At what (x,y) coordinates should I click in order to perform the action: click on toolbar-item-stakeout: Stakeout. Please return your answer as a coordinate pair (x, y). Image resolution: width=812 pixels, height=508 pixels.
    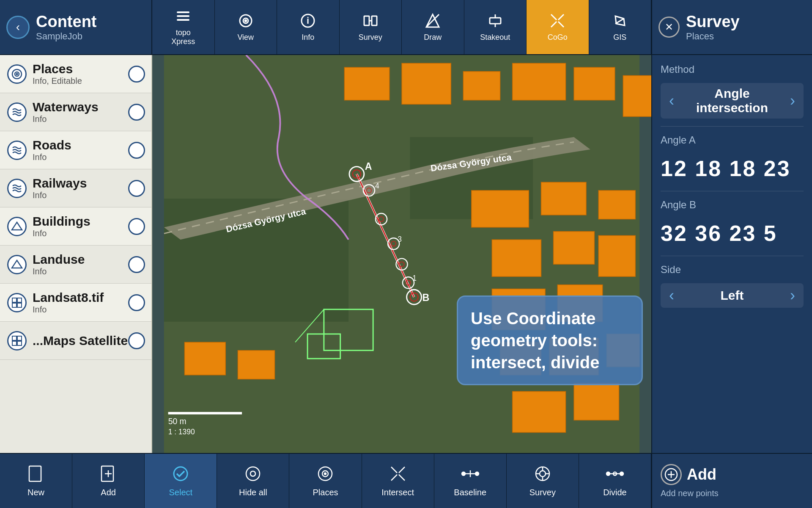
    Looking at the image, I should click on (496, 27).